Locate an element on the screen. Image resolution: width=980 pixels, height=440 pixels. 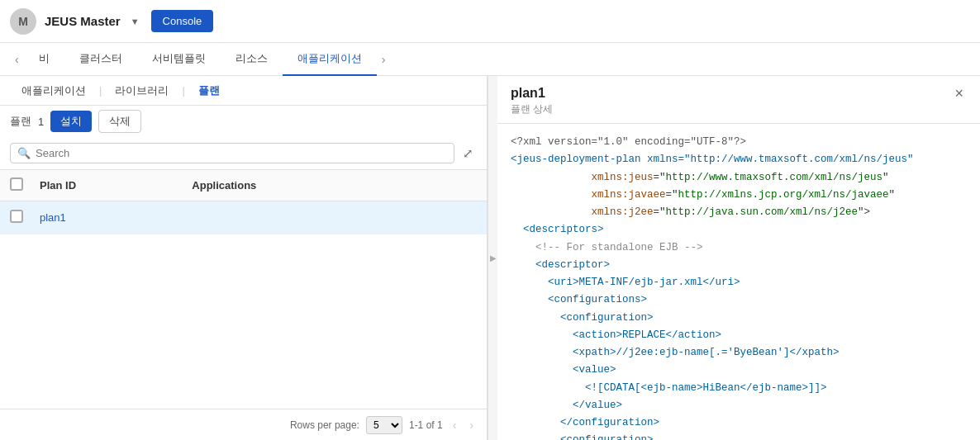
install-button: 설치 is located at coordinates (71, 121).